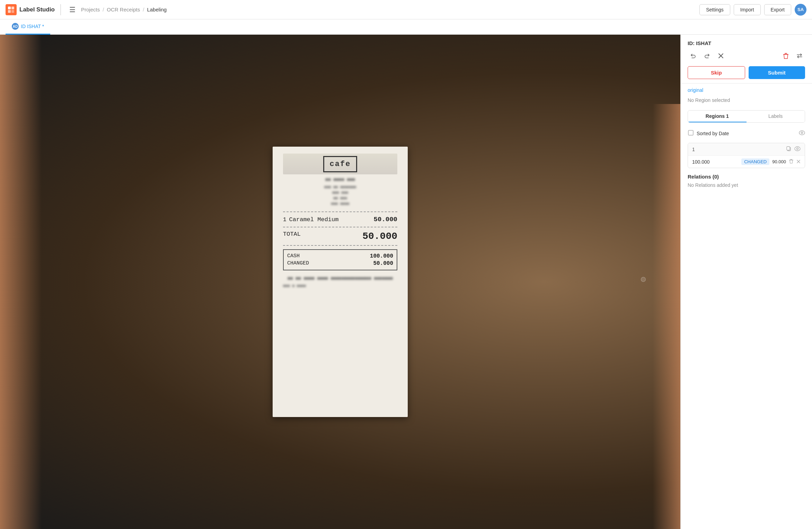 The width and height of the screenshot is (812, 529). I want to click on region-copy-button, so click(789, 149).